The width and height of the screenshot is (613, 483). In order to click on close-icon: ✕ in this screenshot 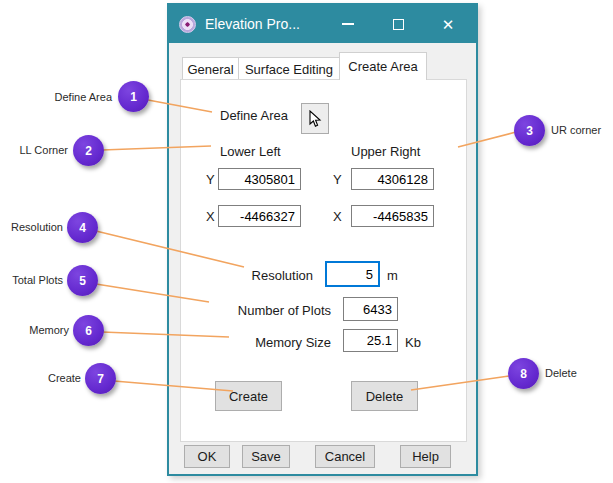, I will do `click(448, 24)`.